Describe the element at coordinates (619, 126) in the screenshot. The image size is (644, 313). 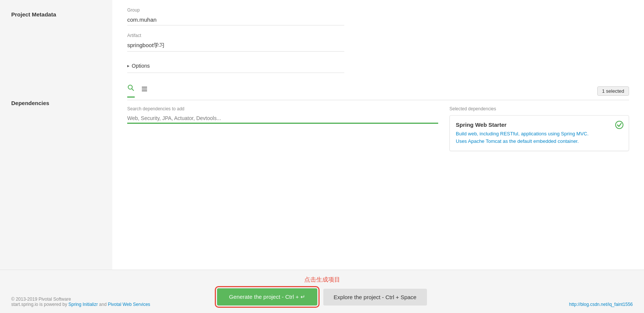
I see `dep-check-icon` at that location.